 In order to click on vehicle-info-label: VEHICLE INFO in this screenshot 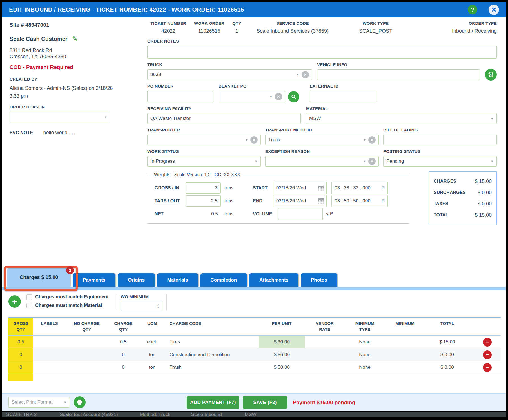, I will do `click(398, 65)`.